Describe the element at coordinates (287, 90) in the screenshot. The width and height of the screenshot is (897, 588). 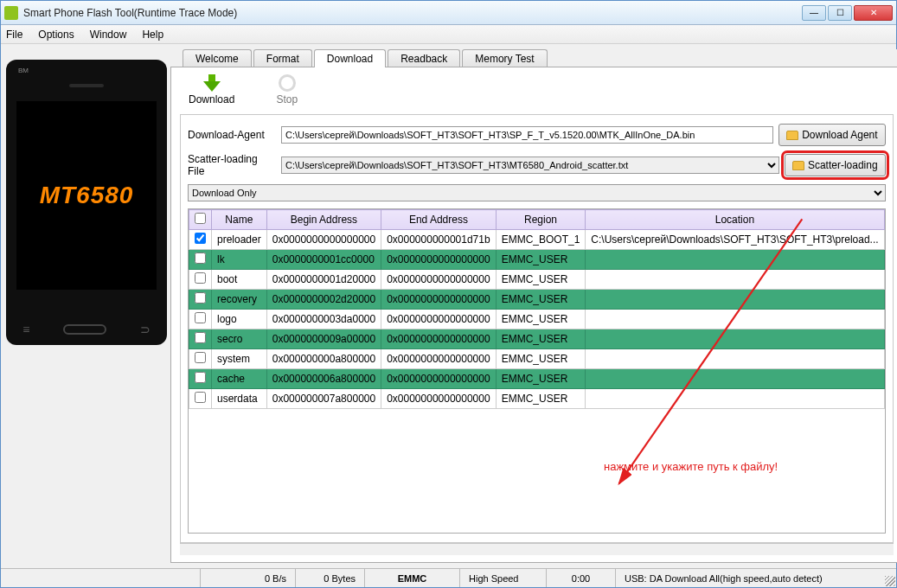
I see `stop-action-button: Stop` at that location.